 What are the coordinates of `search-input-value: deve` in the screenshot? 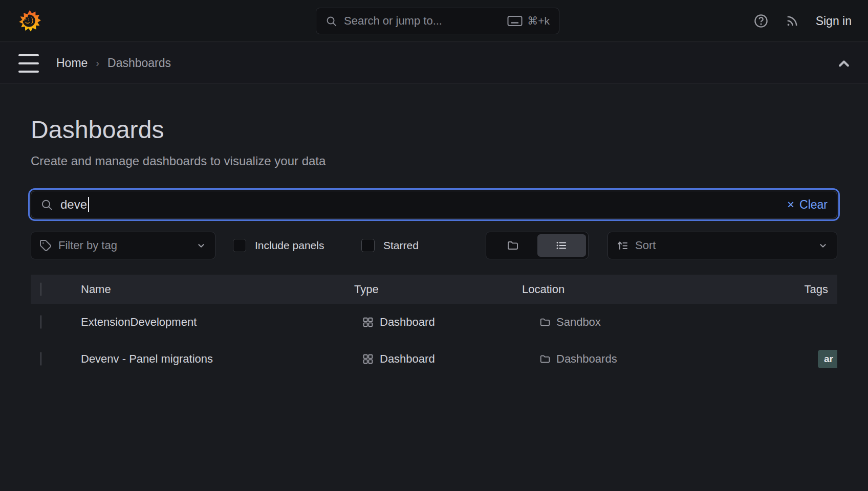 It's located at (74, 205).